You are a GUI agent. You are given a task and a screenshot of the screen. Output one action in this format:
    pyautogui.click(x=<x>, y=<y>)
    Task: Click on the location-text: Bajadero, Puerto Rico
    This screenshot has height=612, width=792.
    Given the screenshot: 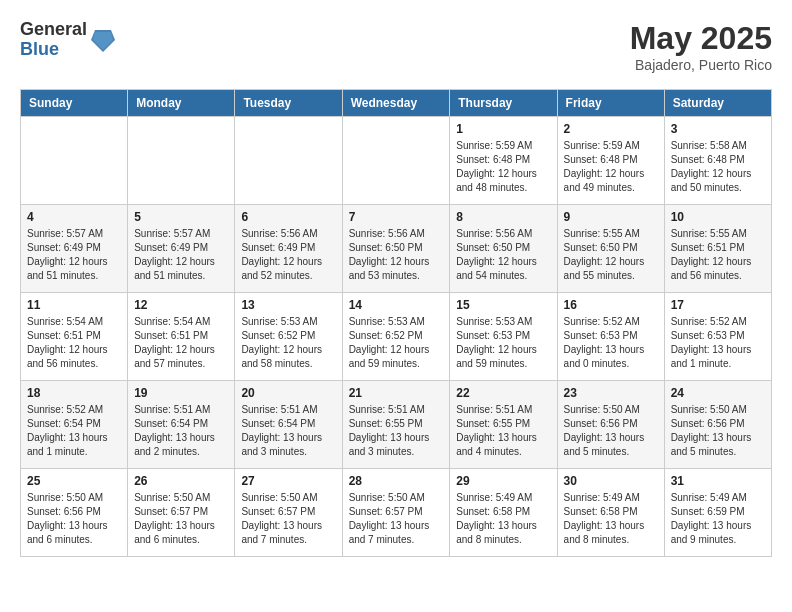 What is the action you would take?
    pyautogui.click(x=701, y=65)
    